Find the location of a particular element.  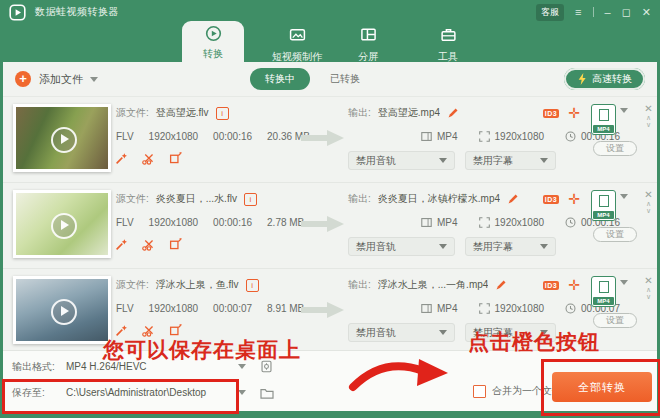

merge-checkbox is located at coordinates (480, 392).